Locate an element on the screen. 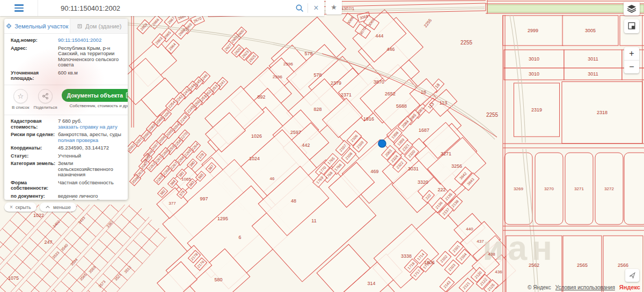 This screenshot has width=644, height=292. measure-tool-button is located at coordinates (632, 26).